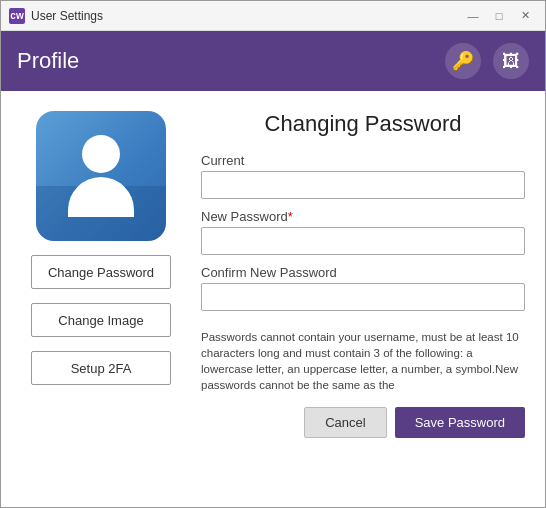 This screenshot has width=546, height=508. Describe the element at coordinates (101, 176) in the screenshot. I see `avatar` at that location.